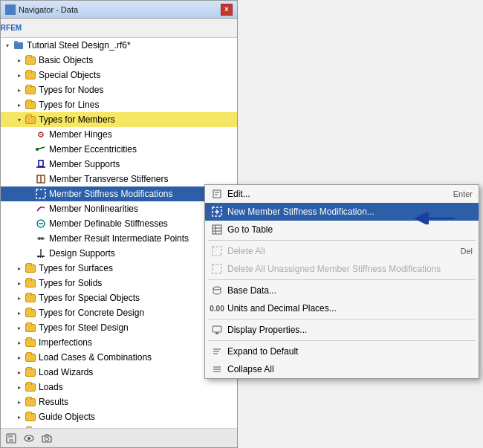 This screenshot has width=483, height=448. I want to click on special-objects-expander, so click(19, 75).